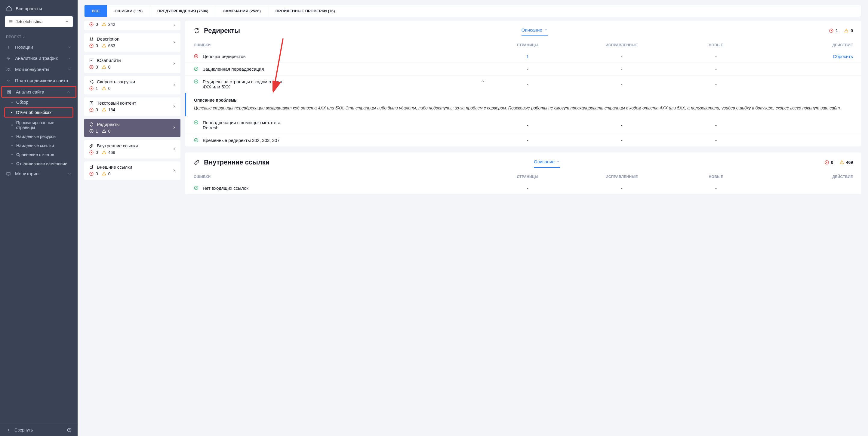 The height and width of the screenshot is (436, 868). I want to click on sub-overview: Обзор, so click(39, 102).